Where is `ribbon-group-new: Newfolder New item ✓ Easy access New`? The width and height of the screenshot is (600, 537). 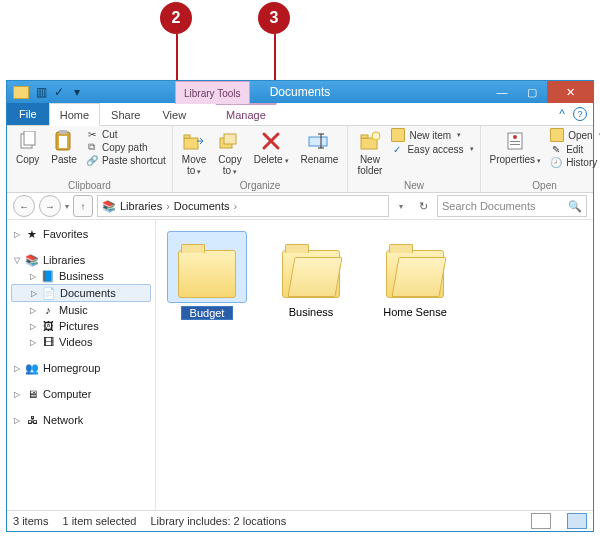
ribbon-group-new: Newfolder New item ✓ Easy access New is located at coordinates (414, 159).